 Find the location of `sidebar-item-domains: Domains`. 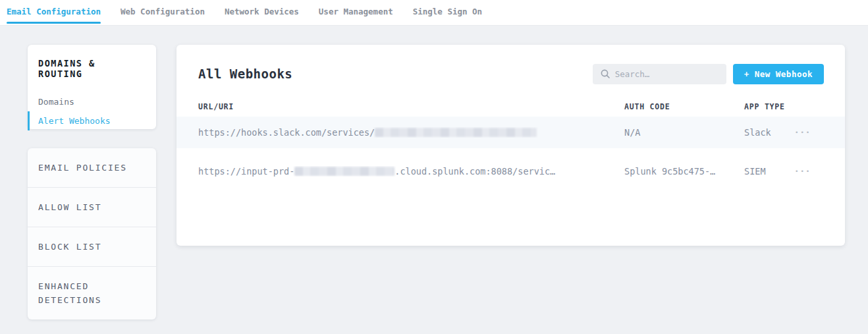

sidebar-item-domains: Domains is located at coordinates (92, 101).